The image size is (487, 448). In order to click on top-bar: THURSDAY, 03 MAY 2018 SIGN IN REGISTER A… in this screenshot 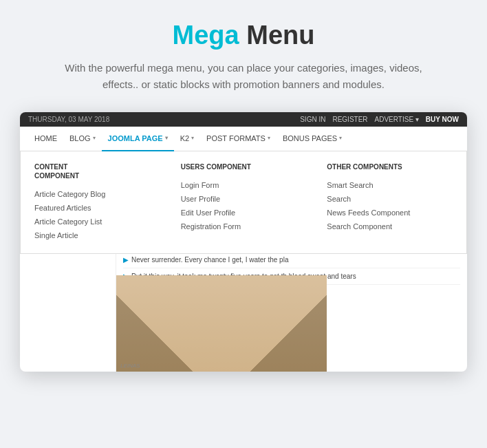, I will do `click(244, 120)`.